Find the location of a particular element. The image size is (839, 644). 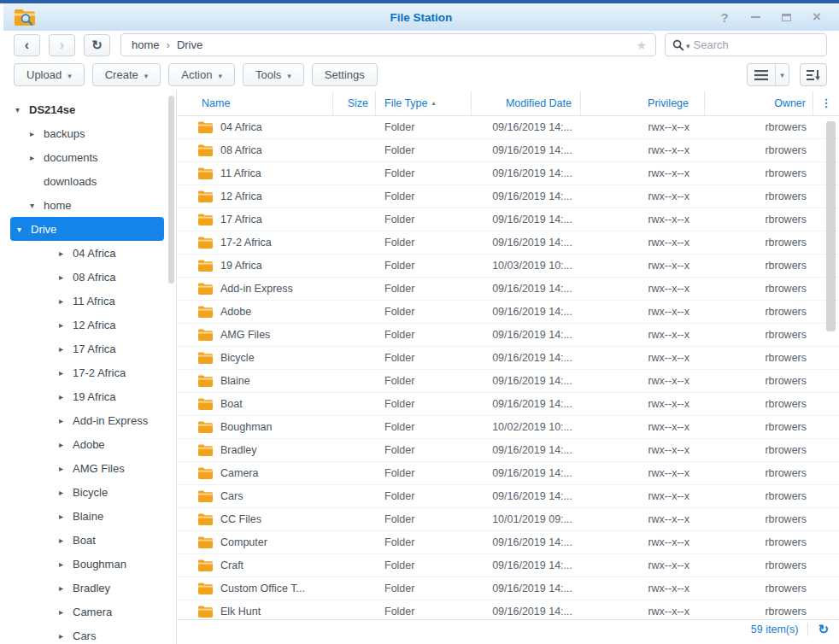

table-row: BicycleFolder09/16/2019 14:...rwx--x--xr… is located at coordinates (508, 359).